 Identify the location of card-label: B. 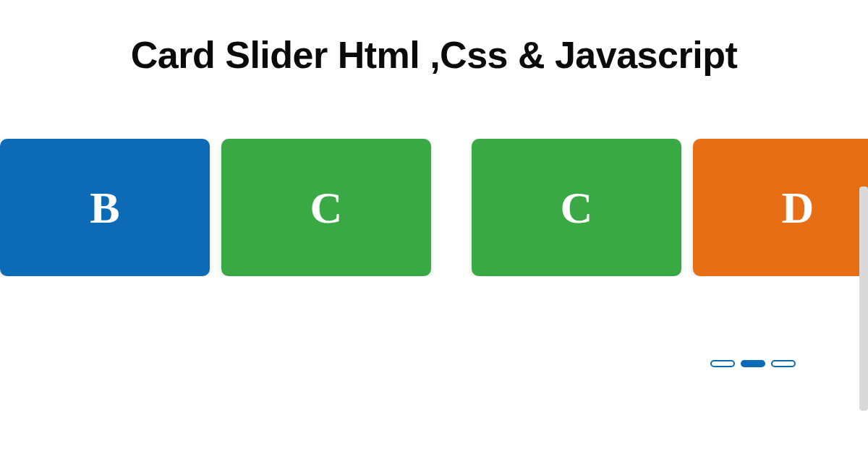
(104, 208).